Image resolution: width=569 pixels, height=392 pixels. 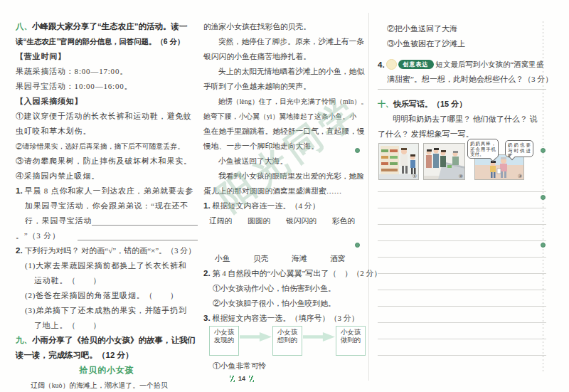 What do you see at coordinates (416, 64) in the screenshot?
I see `creative-expression-badge: 创意表达` at bounding box center [416, 64].